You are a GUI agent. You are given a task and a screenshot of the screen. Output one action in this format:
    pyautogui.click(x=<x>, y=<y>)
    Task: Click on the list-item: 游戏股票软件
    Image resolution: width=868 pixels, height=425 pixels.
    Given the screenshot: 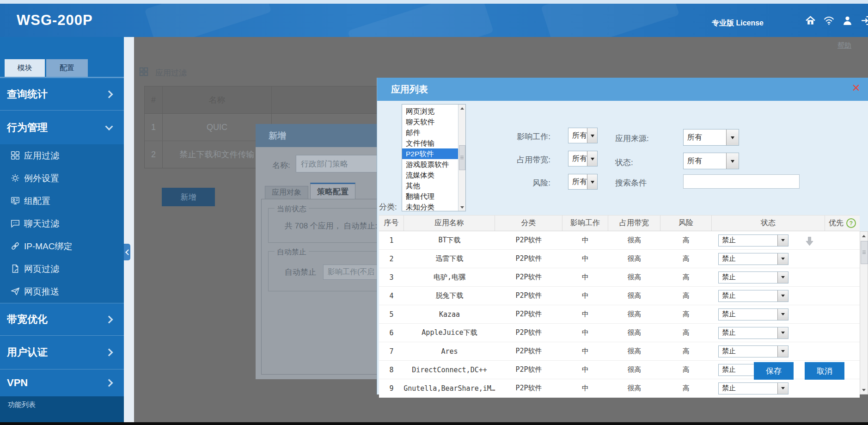 What is the action you would take?
    pyautogui.click(x=430, y=165)
    